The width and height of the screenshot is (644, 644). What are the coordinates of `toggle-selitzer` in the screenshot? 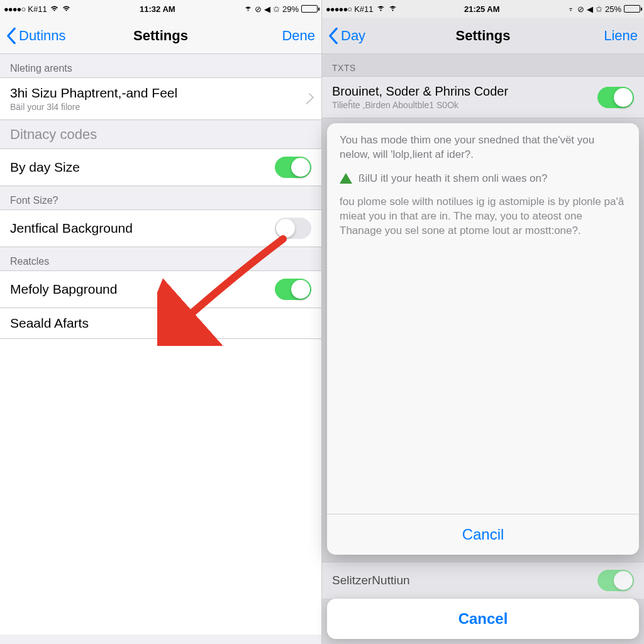 It's located at (616, 580).